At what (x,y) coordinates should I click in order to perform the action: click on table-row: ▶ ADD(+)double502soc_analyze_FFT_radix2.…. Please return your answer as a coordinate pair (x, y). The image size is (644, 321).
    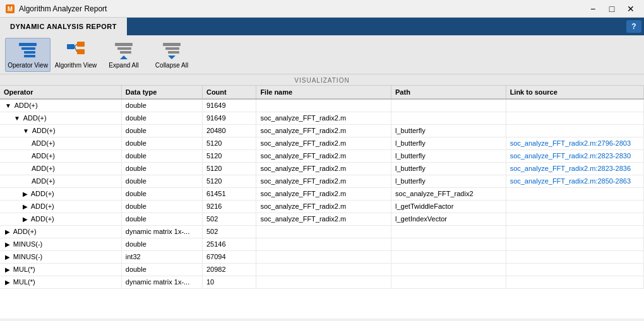
    Looking at the image, I should click on (322, 219).